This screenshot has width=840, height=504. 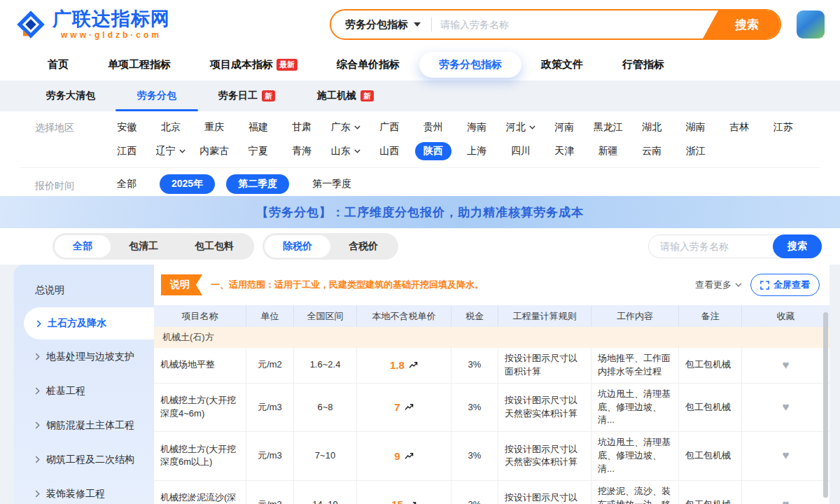 What do you see at coordinates (405, 456) in the screenshot?
I see `local-price-cell: 9` at bounding box center [405, 456].